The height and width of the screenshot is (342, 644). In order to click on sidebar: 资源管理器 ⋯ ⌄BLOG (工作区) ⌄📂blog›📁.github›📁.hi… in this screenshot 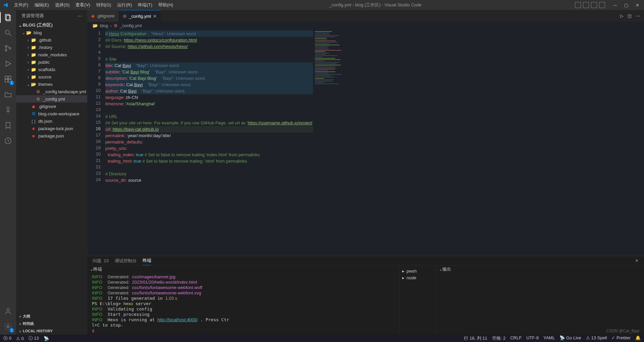, I will do `click(52, 172)`.